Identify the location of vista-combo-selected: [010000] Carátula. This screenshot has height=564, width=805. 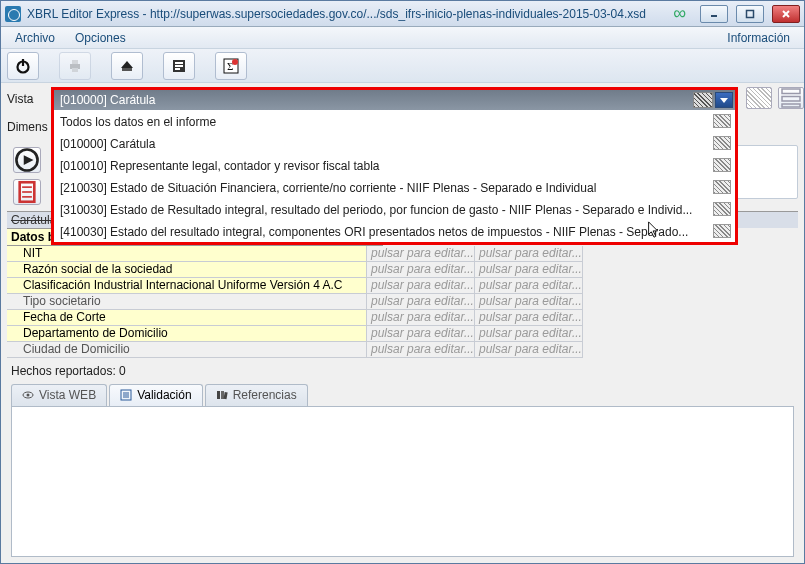
(394, 100).